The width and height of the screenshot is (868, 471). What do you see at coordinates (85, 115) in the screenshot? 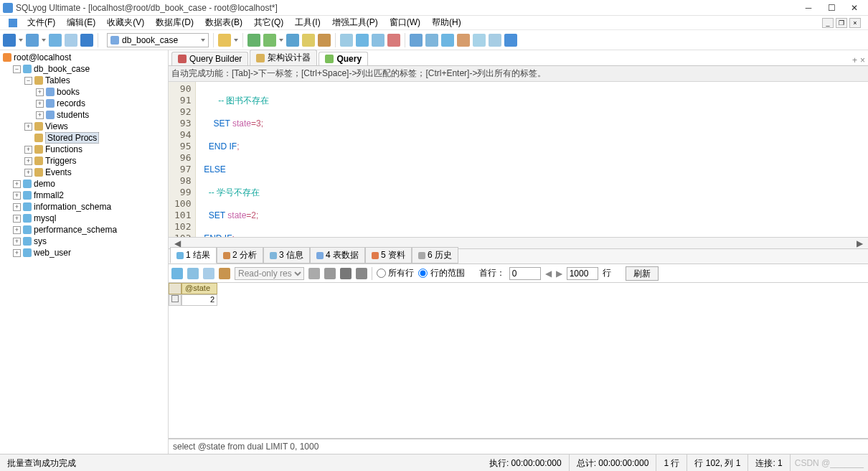
I see `tree-table-students: +students` at bounding box center [85, 115].